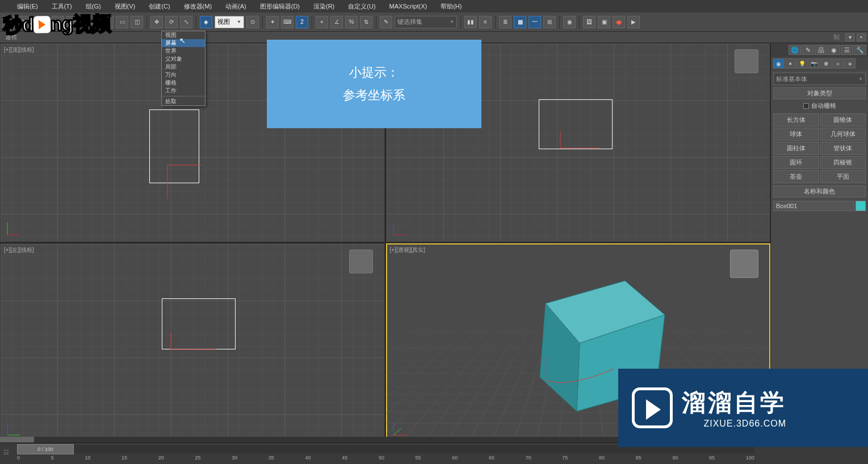  What do you see at coordinates (183, 102) in the screenshot?
I see `dd-option-pick: 拾取` at bounding box center [183, 102].